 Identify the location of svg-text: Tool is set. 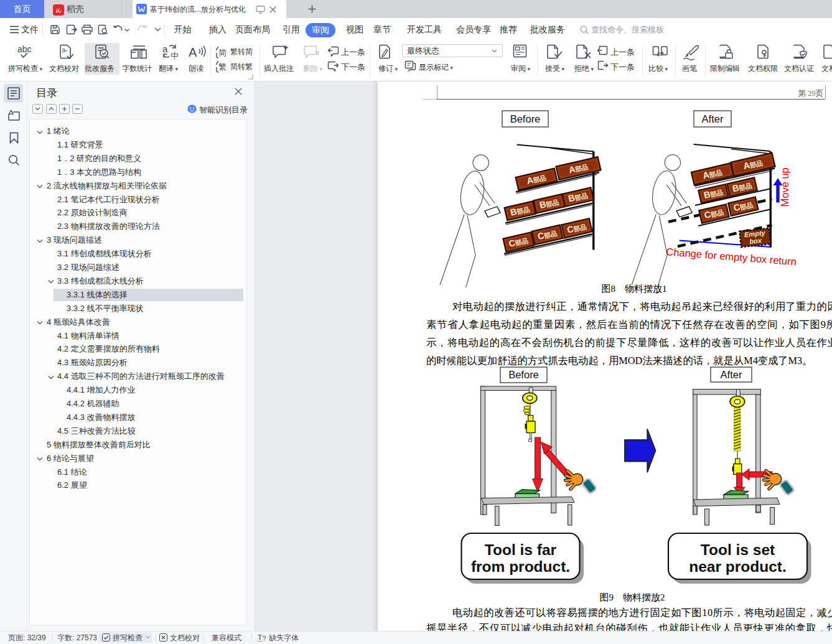
(738, 550).